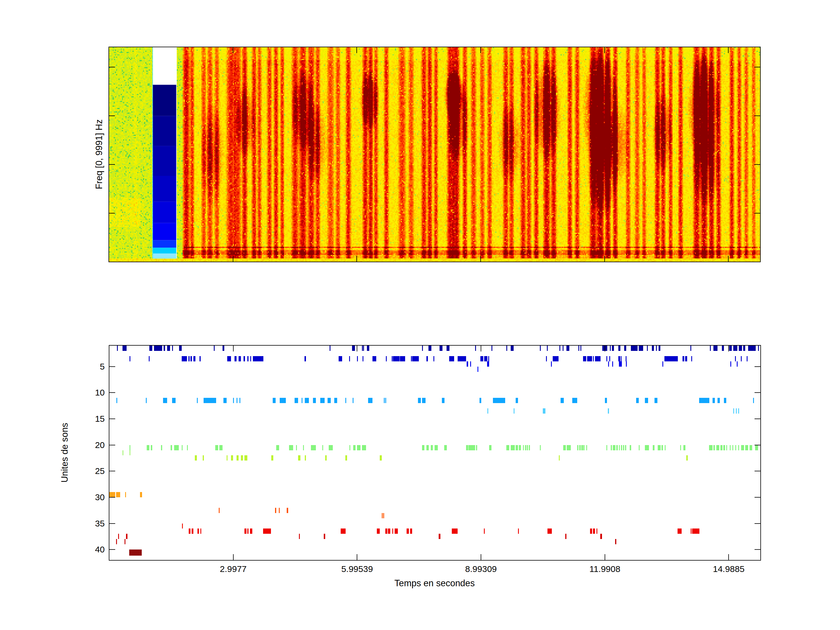 The image size is (840, 630). I want to click on spec-xtick-bottom, so click(728, 259).